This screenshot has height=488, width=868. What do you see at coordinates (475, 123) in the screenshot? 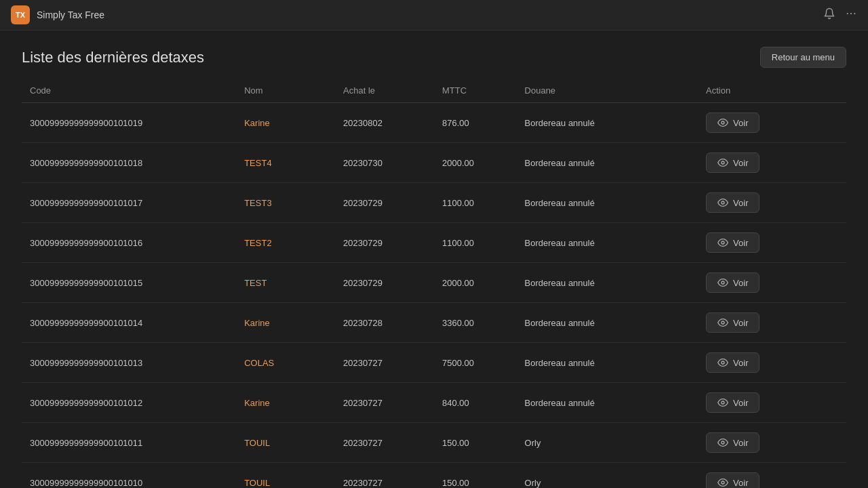
I see `cell-mttc: 876.00` at bounding box center [475, 123].